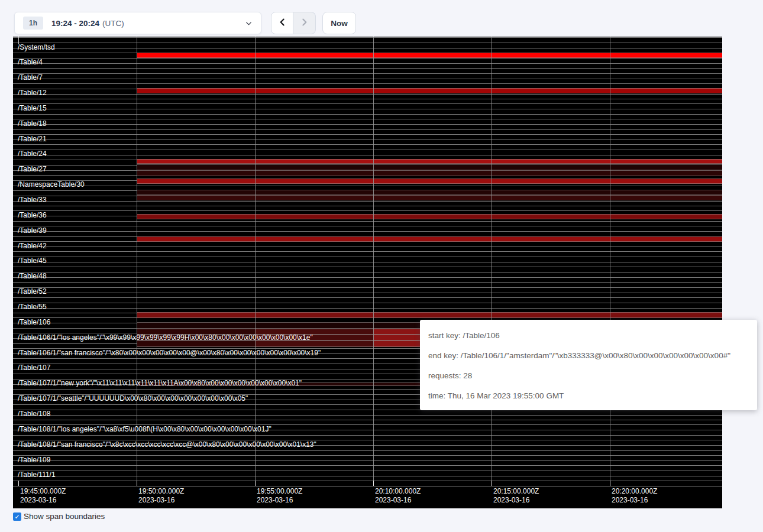 This screenshot has width=763, height=532. What do you see at coordinates (293, 23) in the screenshot?
I see `time-nav-group` at bounding box center [293, 23].